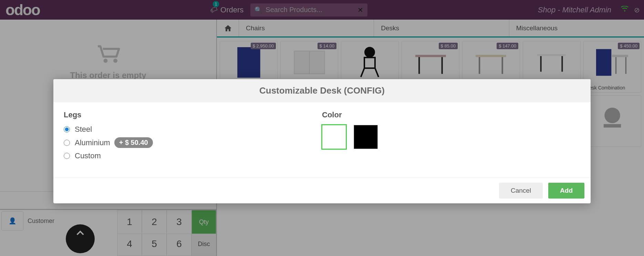 Image resolution: width=644 pixels, height=256 pixels. Describe the element at coordinates (67, 156) in the screenshot. I see `legs-radio-custom` at that location.